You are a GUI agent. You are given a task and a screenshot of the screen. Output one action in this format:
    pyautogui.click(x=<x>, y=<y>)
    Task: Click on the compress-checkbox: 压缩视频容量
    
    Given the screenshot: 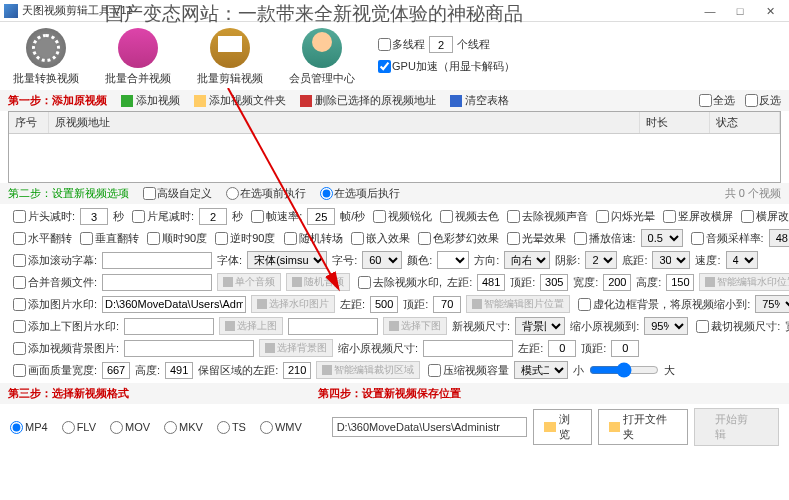 What is the action you would take?
    pyautogui.click(x=467, y=370)
    